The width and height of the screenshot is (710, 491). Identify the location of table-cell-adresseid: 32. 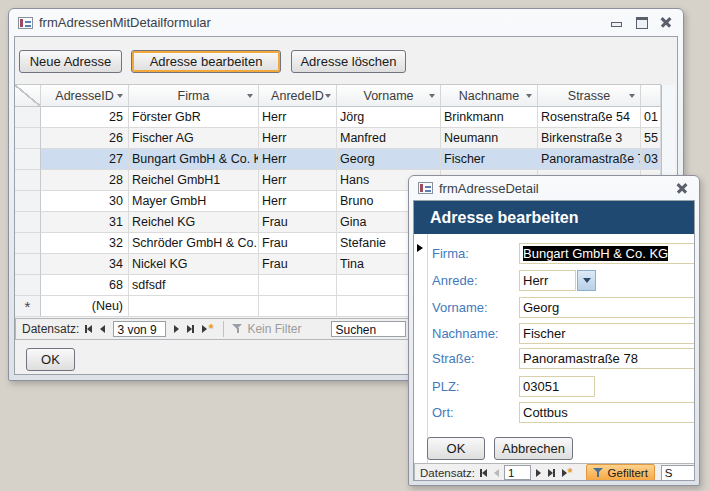
(85, 244).